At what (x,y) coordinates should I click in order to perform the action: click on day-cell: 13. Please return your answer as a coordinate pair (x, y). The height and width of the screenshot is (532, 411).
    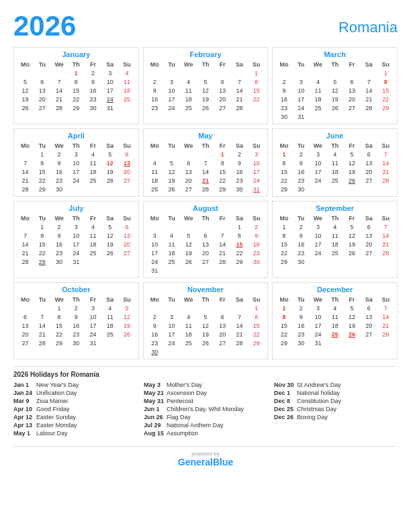
    Looking at the image, I should click on (223, 90).